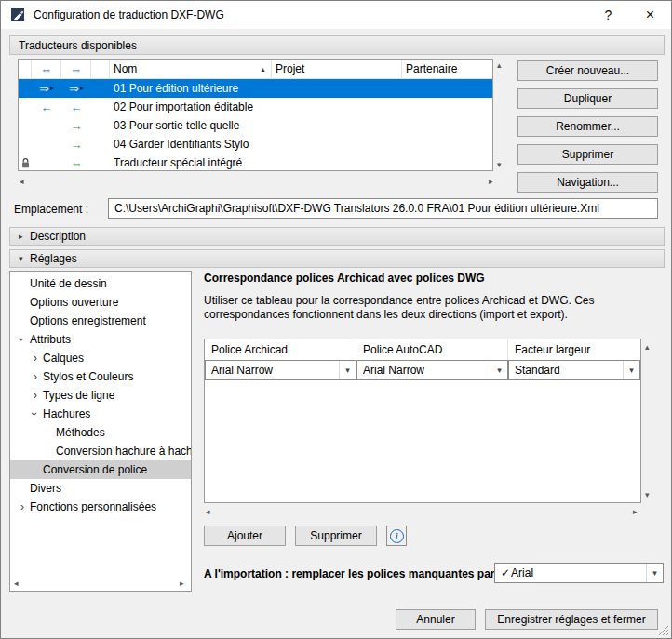 This screenshot has width=672, height=639. I want to click on translators-group-header: Traducteurs disponibles, so click(337, 45).